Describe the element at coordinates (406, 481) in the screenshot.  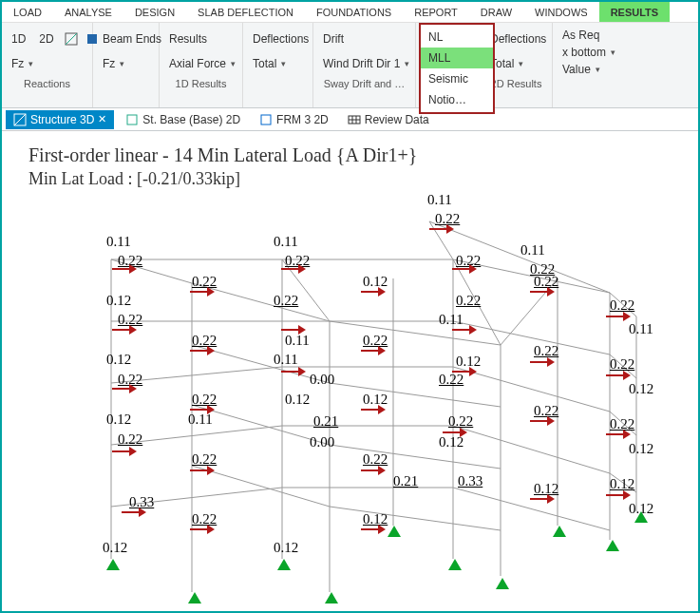
I see `node-value-label: 0.21` at that location.